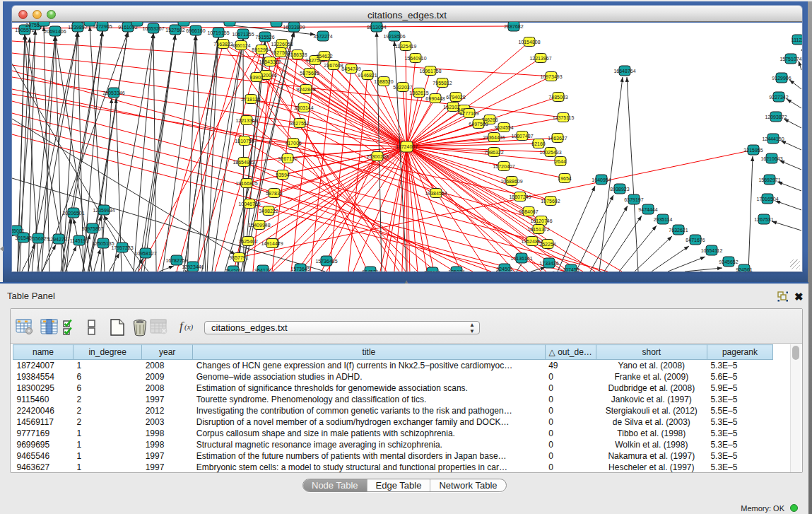 This screenshot has width=812, height=514. What do you see at coordinates (249, 204) in the screenshot?
I see `svg-text: 10046766` at bounding box center [249, 204].